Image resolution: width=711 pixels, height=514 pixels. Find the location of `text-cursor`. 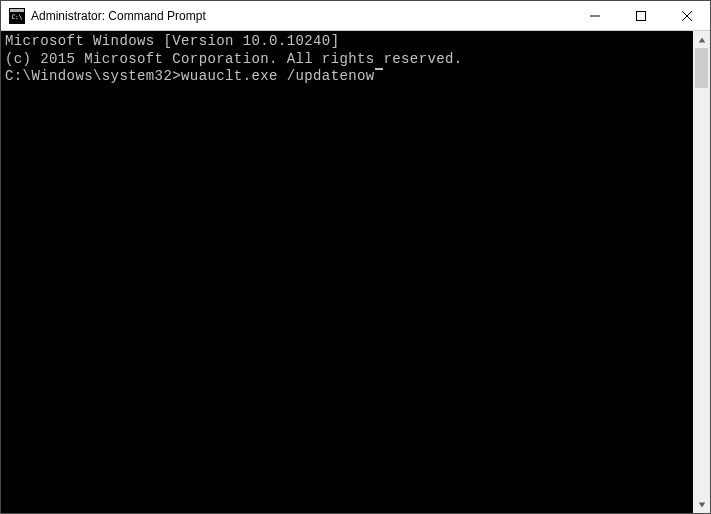

text-cursor is located at coordinates (379, 69).